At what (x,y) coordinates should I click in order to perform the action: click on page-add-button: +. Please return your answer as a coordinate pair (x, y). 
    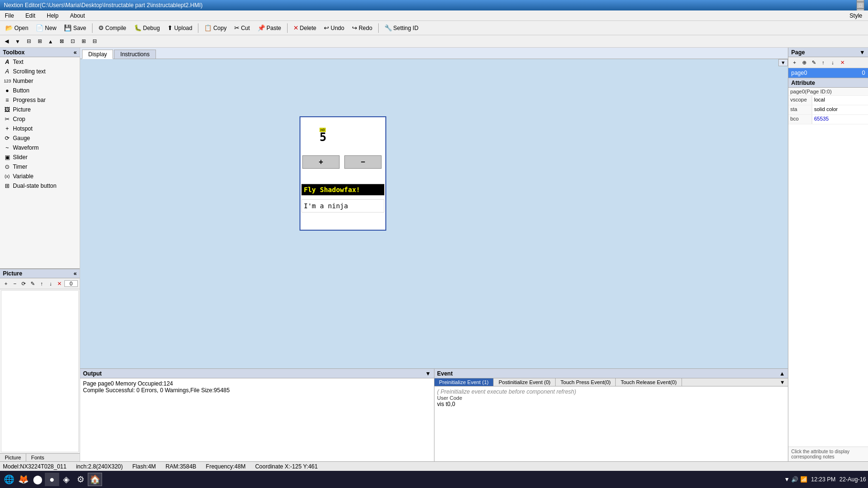
    Looking at the image, I should click on (795, 62).